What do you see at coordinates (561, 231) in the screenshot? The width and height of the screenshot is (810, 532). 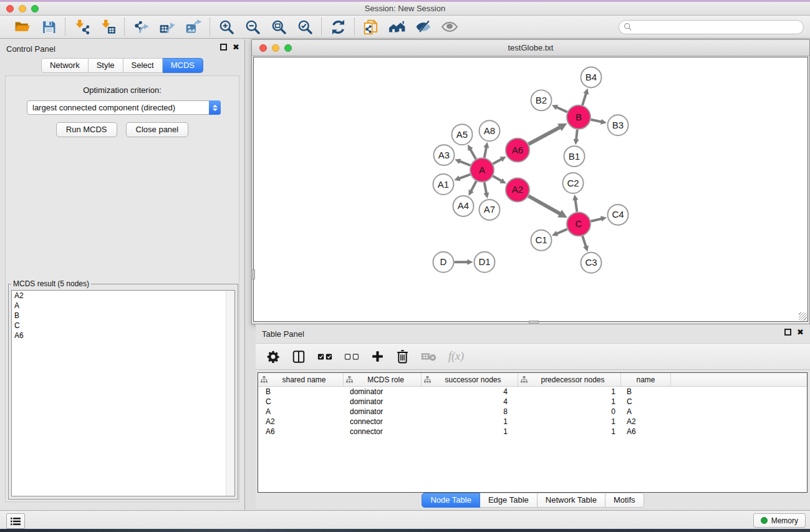 I see `graph-edge-C-C1` at bounding box center [561, 231].